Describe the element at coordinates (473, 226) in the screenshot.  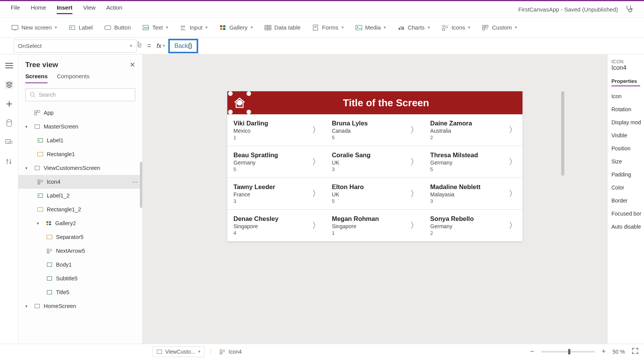
I see `gallery-cell: Sonya Rebello Germany 2 〉` at that location.